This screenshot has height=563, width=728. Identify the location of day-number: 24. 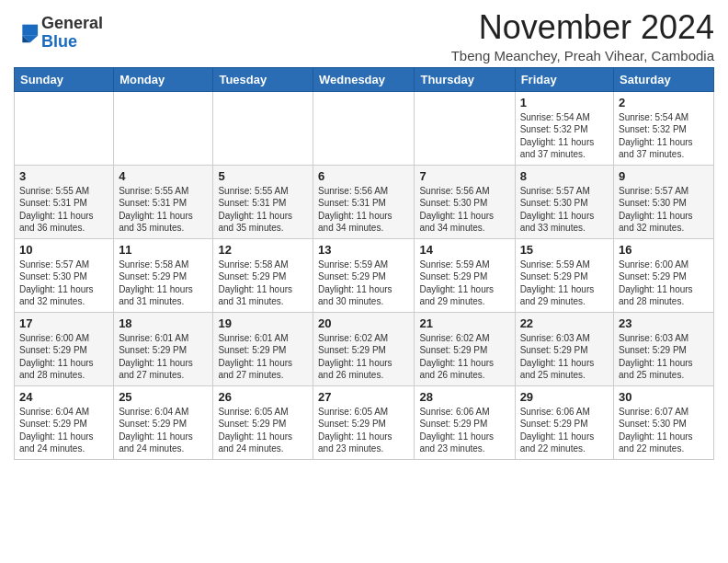
(64, 397).